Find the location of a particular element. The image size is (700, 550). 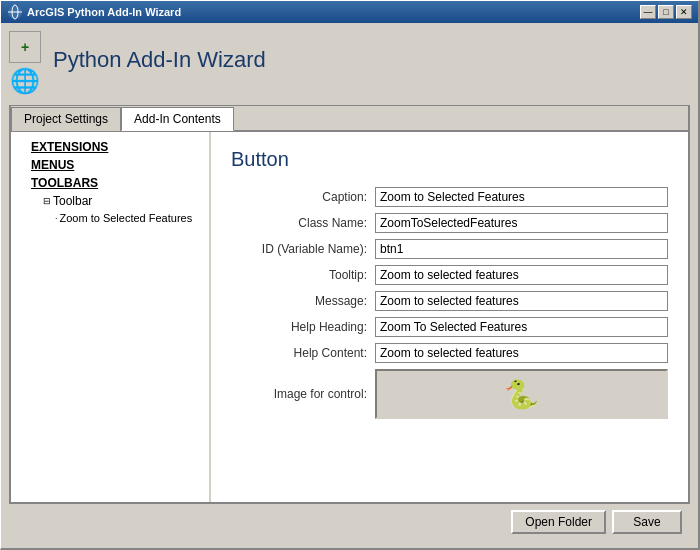

zoom-label: Zoom to Selected Features is located at coordinates (126, 218).